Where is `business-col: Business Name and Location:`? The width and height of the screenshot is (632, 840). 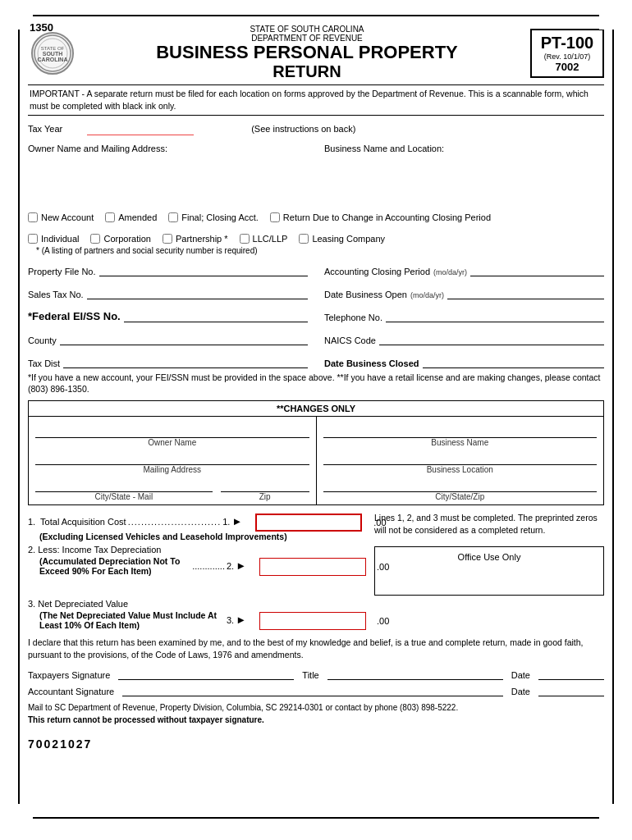 business-col: Business Name and Location: is located at coordinates (465, 172).